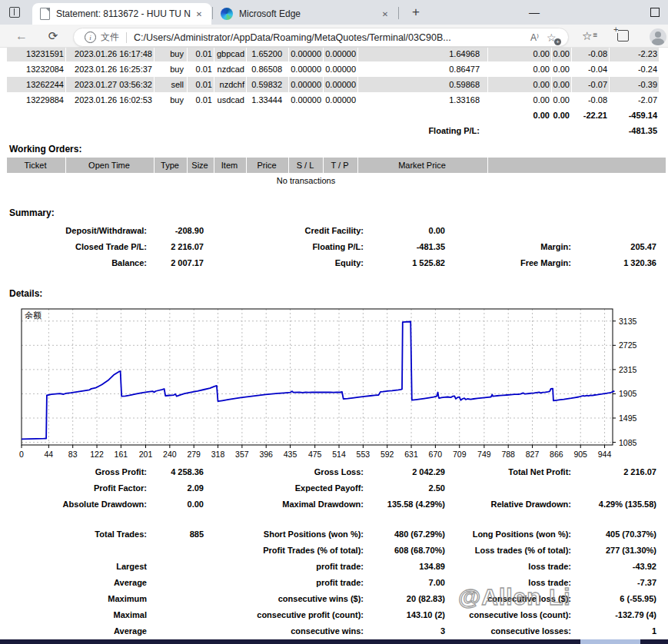  What do you see at coordinates (589, 36) in the screenshot?
I see `favorites-bar-icon: ☆` at bounding box center [589, 36].